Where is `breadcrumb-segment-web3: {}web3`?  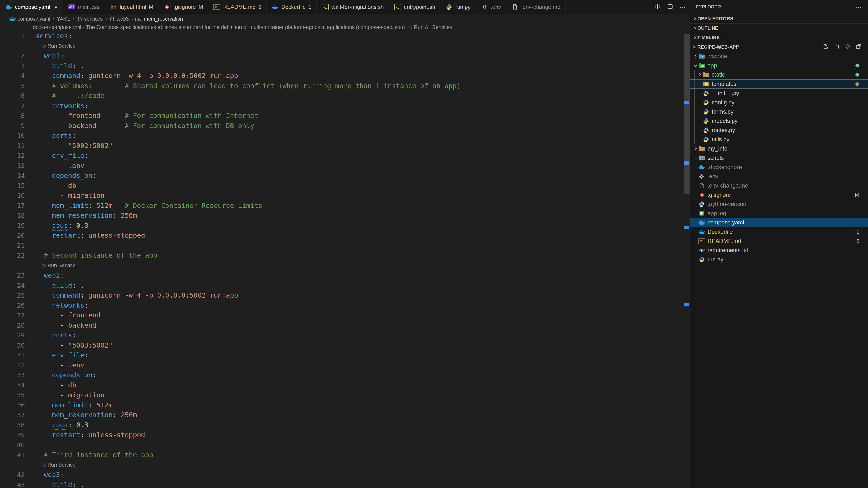 breadcrumb-segment-web3: {}web3 is located at coordinates (119, 19).